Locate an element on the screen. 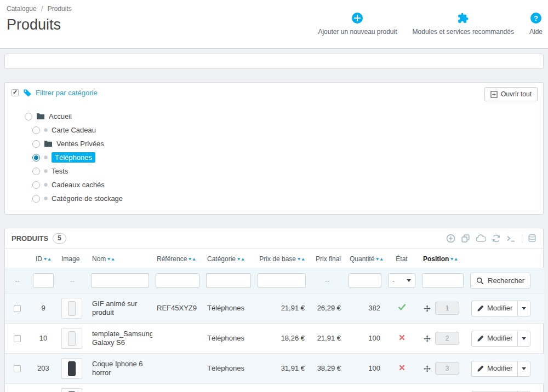  filter-category-checkbox is located at coordinates (15, 93).